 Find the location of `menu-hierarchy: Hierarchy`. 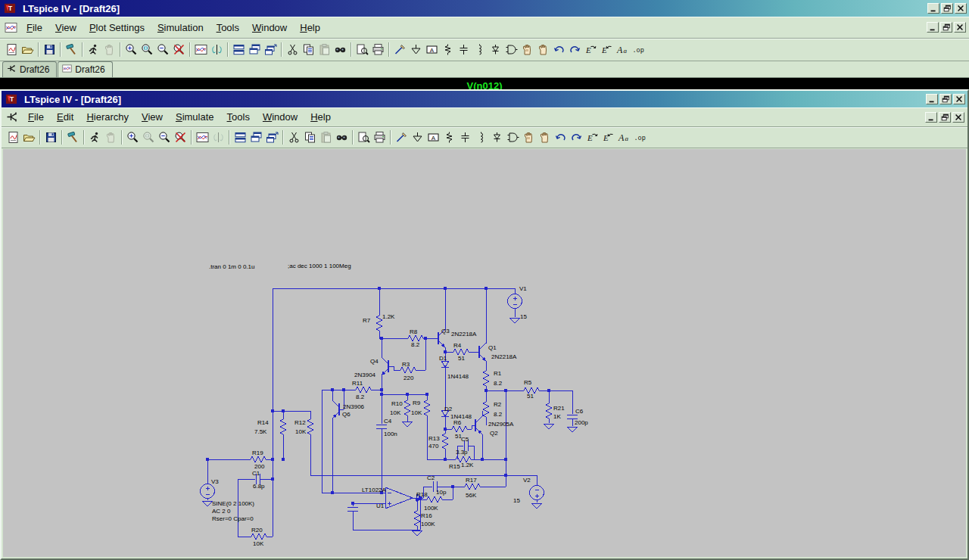

menu-hierarchy: Hierarchy is located at coordinates (107, 117).